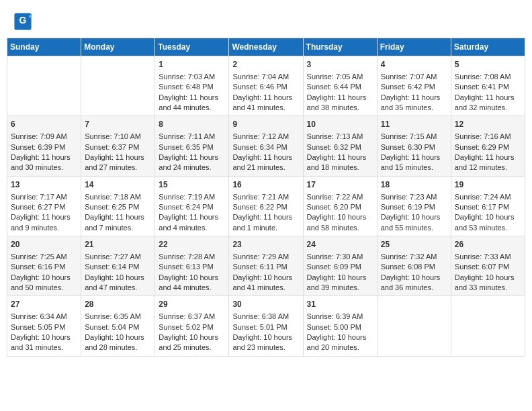  Describe the element at coordinates (414, 185) in the screenshot. I see `day-number: 18` at that location.